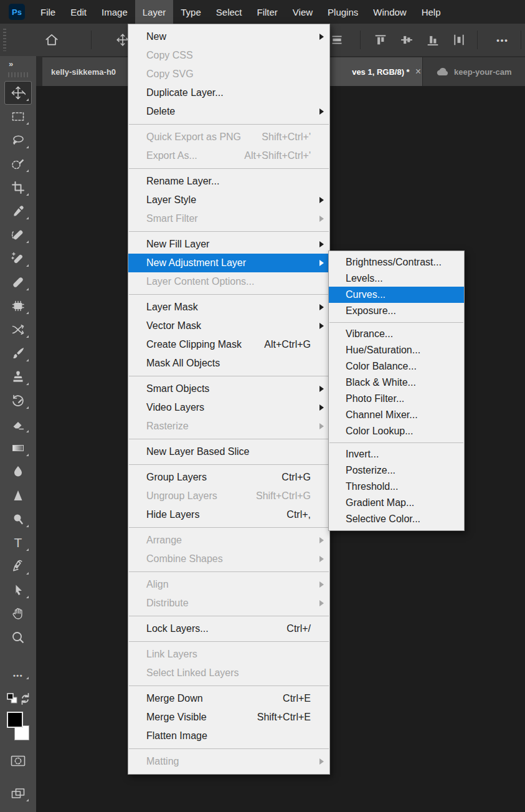 The height and width of the screenshot is (812, 525). Describe the element at coordinates (229, 654) in the screenshot. I see `menu-item-link-layers: Link Layers` at that location.